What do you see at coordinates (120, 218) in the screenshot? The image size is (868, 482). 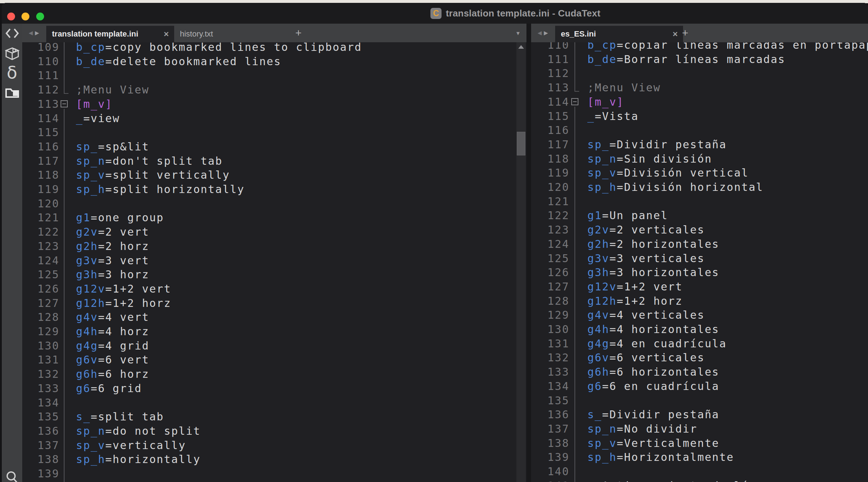 I see `code-line: g1=one group` at bounding box center [120, 218].